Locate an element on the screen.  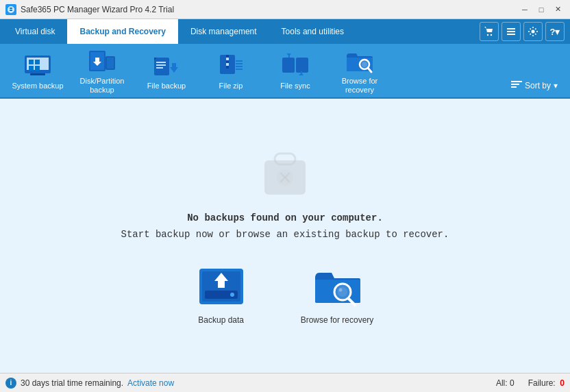
failure-value: 0 is located at coordinates (562, 383).